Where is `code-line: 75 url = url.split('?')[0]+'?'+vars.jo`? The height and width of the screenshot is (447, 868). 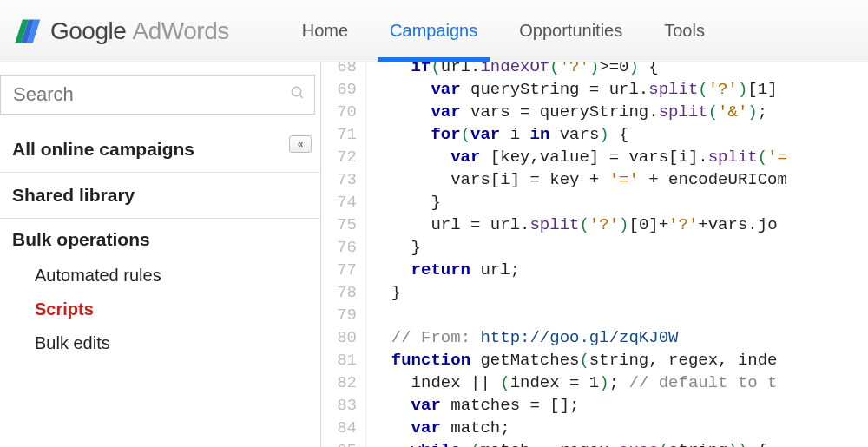 code-line: 75 url = url.split('?')[0]+'?'+vars.jo is located at coordinates (595, 225).